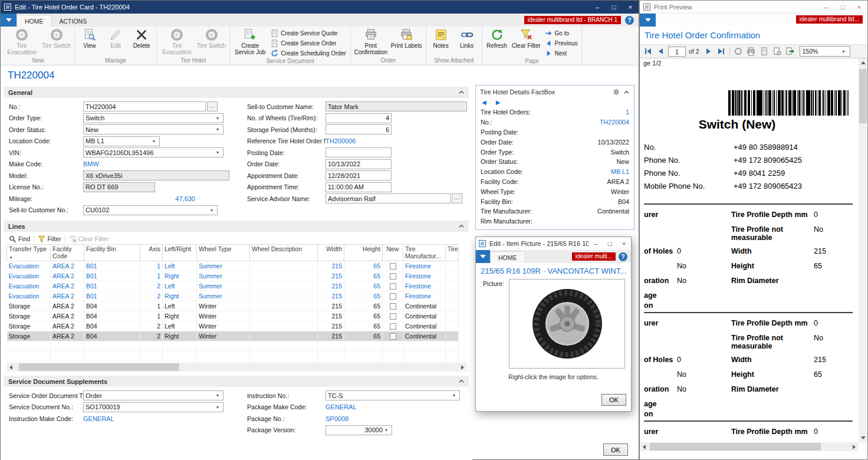 This screenshot has width=868, height=460. What do you see at coordinates (630, 20) in the screenshot?
I see `help-icon: ?` at bounding box center [630, 20].